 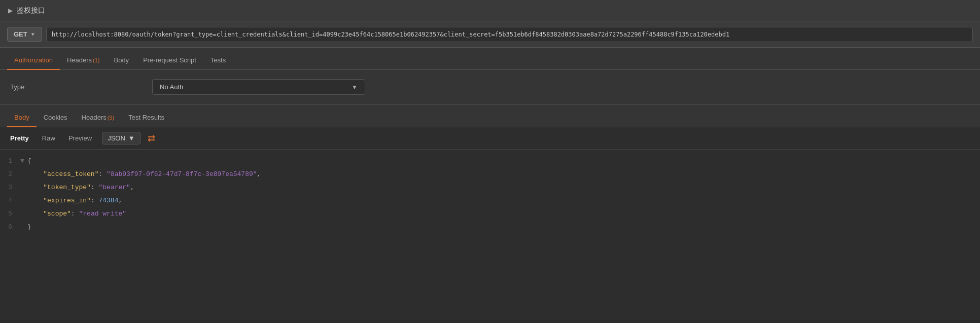 I want to click on url-input: http://localhost:8080/oauth/token?grant_…, so click(x=509, y=34).